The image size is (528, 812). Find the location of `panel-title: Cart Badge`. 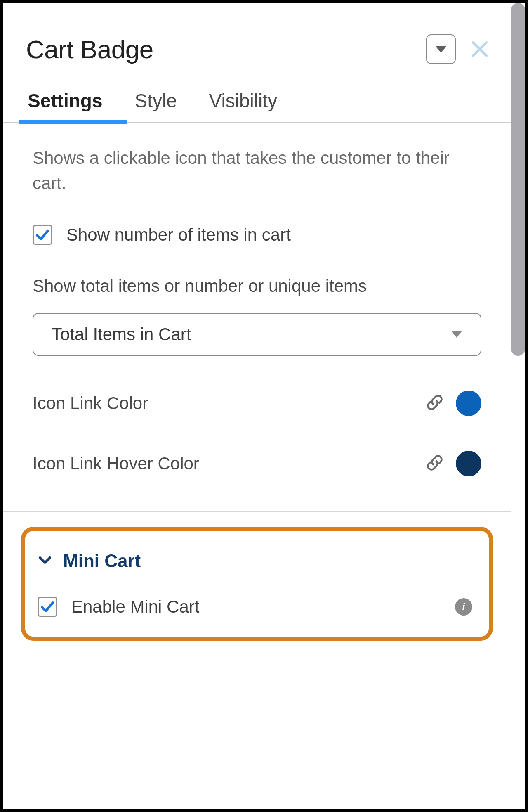

panel-title: Cart Badge is located at coordinates (90, 50).